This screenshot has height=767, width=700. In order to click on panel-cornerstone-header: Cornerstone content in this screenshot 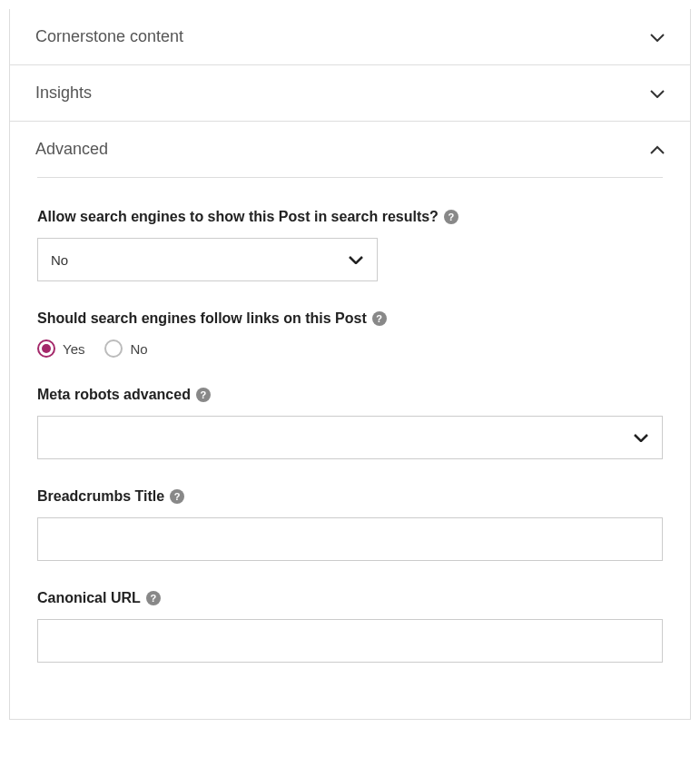, I will do `click(350, 37)`.